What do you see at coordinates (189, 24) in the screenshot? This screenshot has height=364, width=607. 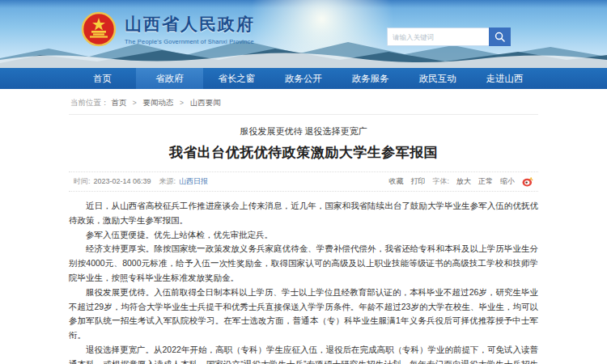 I see `site-title: 山西省人民政府` at bounding box center [189, 24].